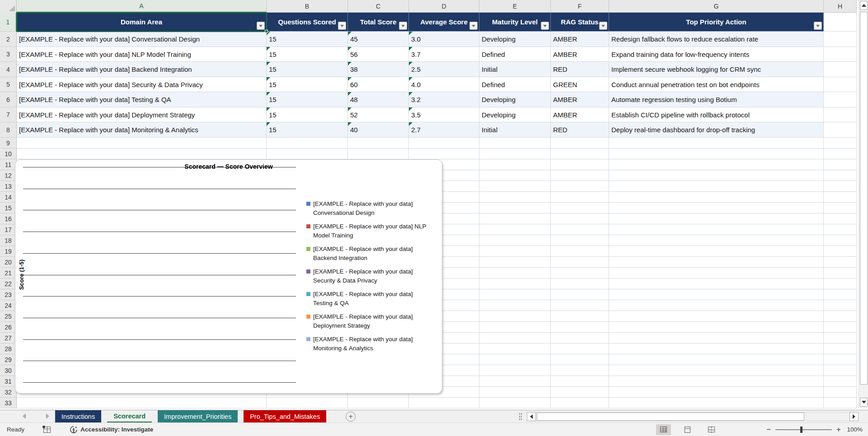  I want to click on cell-B33, so click(307, 403).